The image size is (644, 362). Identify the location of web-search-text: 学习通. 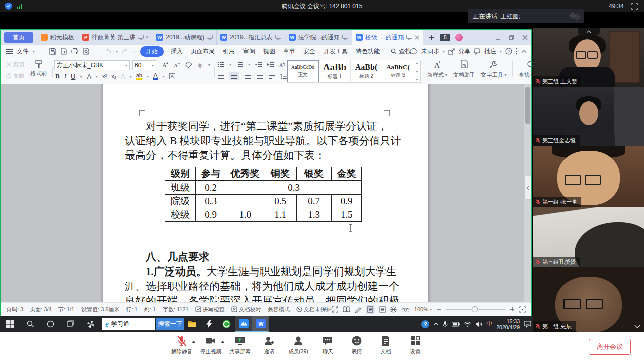
(133, 324).